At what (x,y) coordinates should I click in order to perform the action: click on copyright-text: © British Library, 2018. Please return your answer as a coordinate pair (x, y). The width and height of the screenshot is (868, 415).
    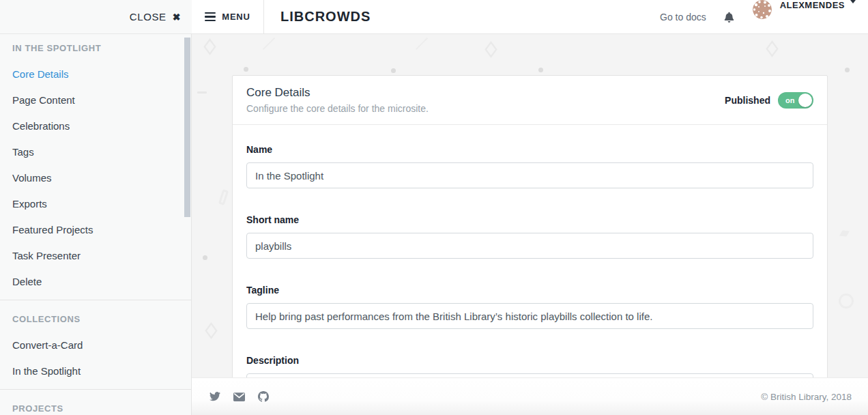
    Looking at the image, I should click on (807, 397).